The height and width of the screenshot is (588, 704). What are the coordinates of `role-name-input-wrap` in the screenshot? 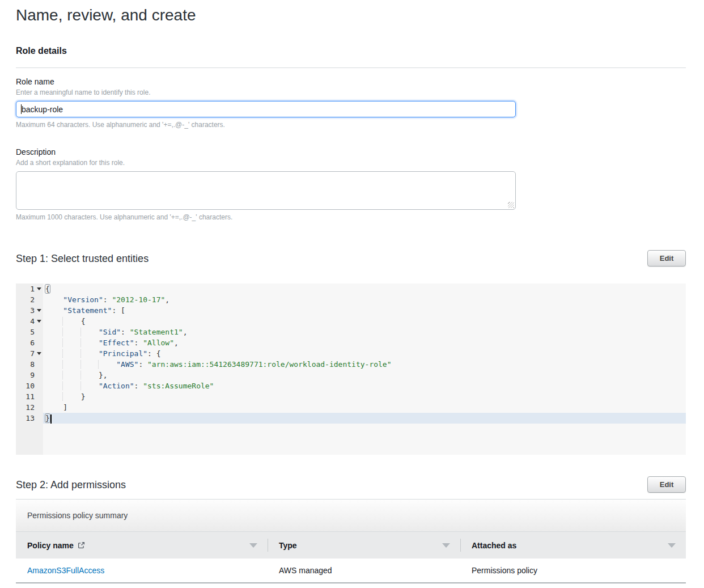 It's located at (266, 109).